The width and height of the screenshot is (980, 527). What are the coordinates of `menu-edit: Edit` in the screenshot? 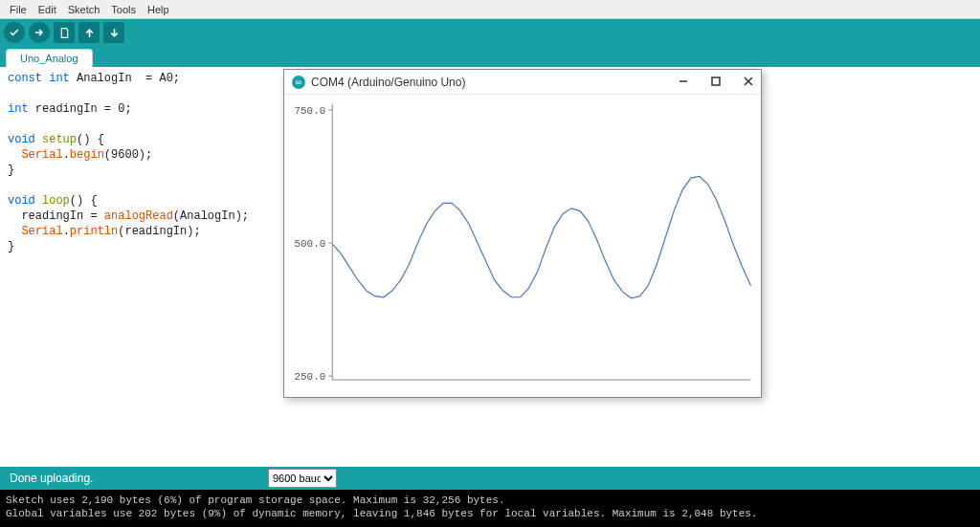 It's located at (48, 10).